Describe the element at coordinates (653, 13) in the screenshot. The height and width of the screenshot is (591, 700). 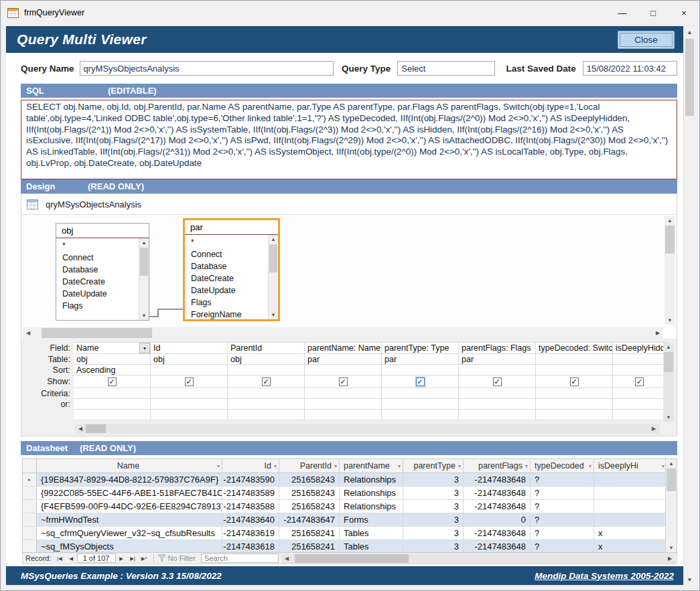
I see `maximize-button: □` at that location.